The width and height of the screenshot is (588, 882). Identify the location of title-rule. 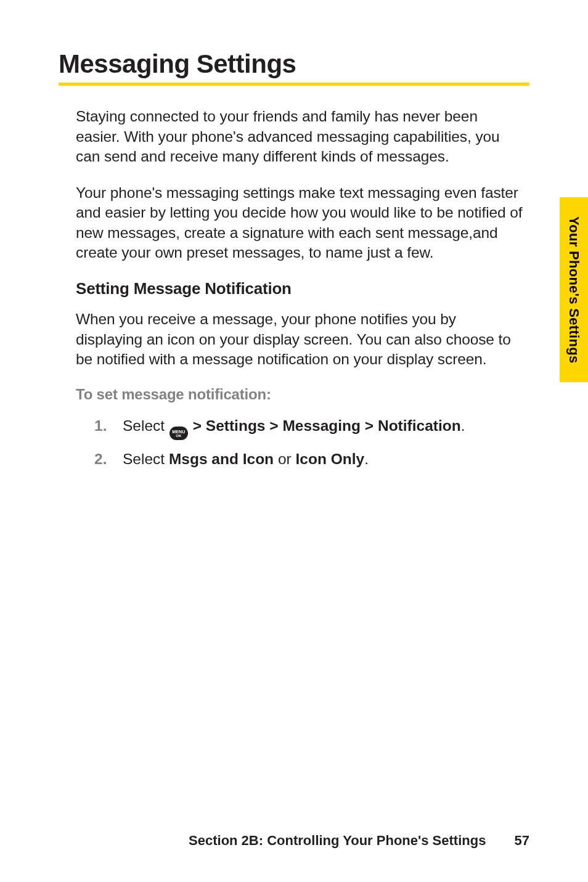
(294, 84).